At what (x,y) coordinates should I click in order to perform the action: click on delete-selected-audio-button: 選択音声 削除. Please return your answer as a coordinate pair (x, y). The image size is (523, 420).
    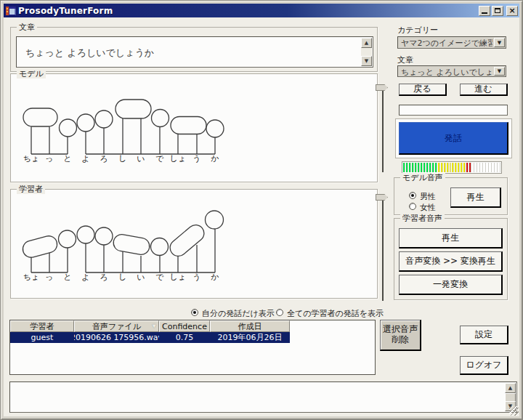
    Looking at the image, I should click on (401, 336).